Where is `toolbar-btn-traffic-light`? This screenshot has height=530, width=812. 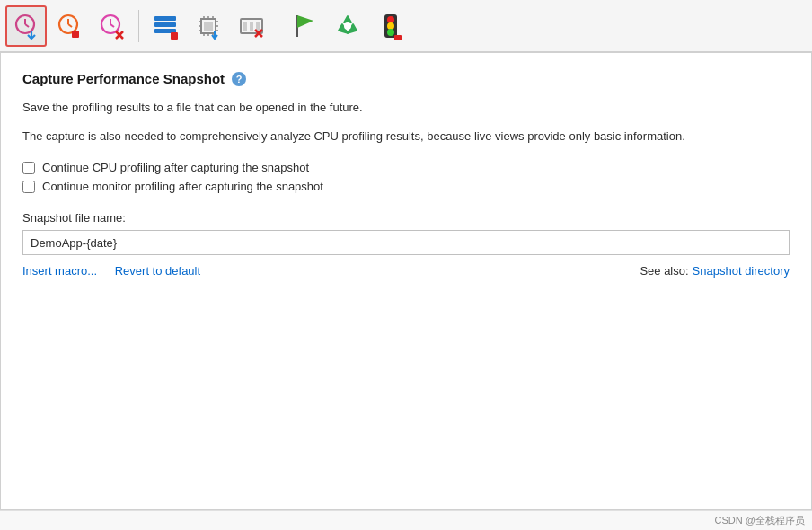 toolbar-btn-traffic-light is located at coordinates (391, 26).